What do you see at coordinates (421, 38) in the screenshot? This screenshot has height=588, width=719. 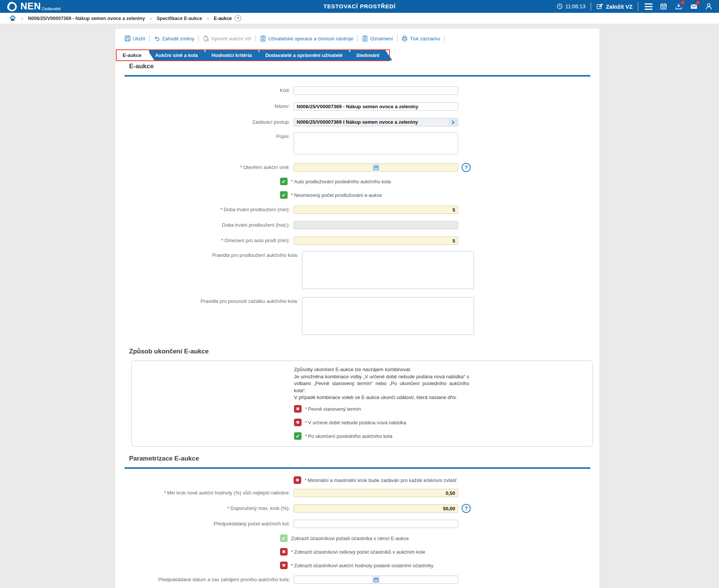 I see `print-record-button: Tisk záznamu` at bounding box center [421, 38].